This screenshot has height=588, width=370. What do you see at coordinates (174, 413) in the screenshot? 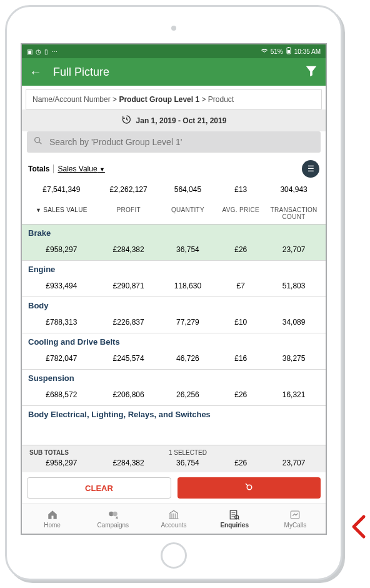
I see `row-label: Body Electrical, Lighting, Relays, and S…` at bounding box center [174, 413].